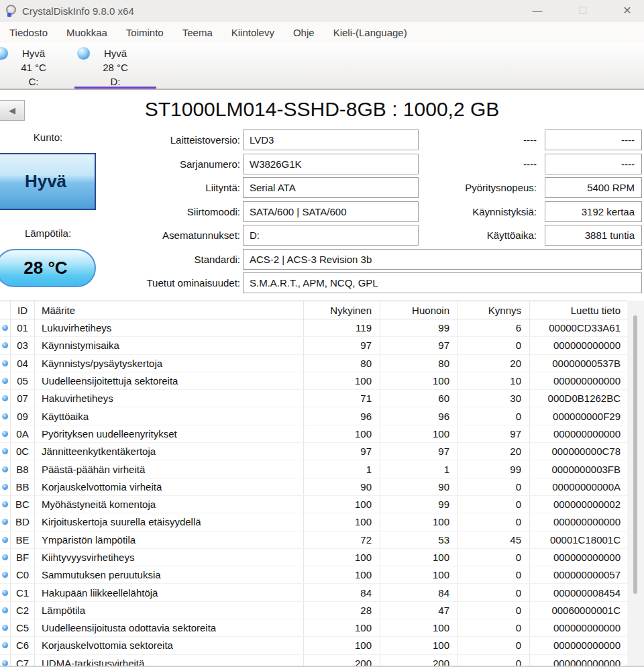  I want to click on smart-table-row: C6 Korjauskelvottomia sektoreita 100 100…, so click(314, 646).